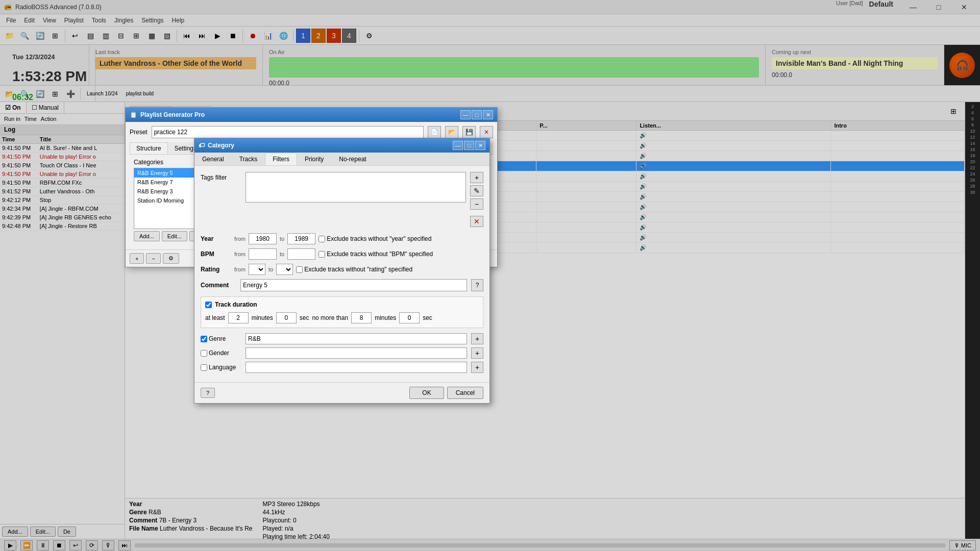 The image size is (980, 551). I want to click on pgp-minus-btn: −, so click(153, 258).